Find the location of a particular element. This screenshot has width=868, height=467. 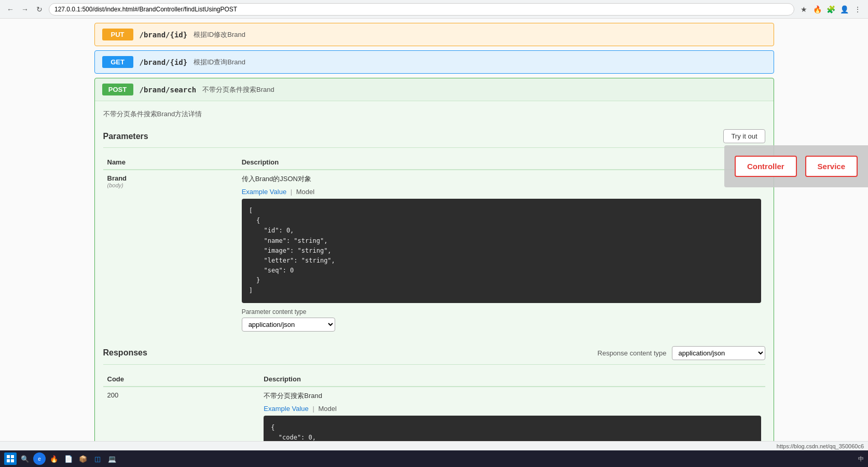

get-desc: 根据ID查询Brand is located at coordinates (219, 62).